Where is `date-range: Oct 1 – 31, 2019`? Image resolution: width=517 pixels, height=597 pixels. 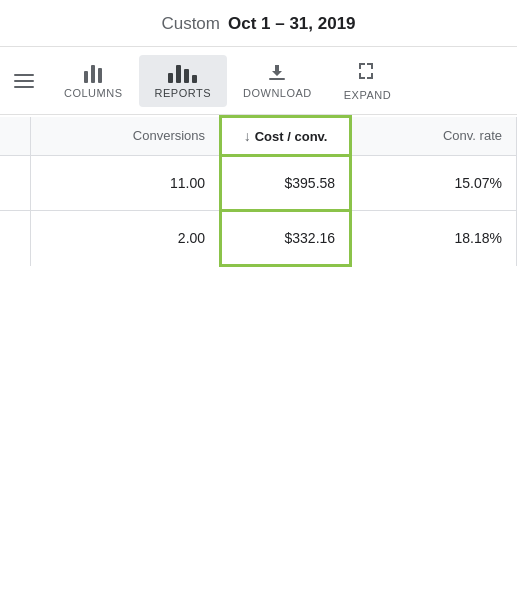
date-range: Oct 1 – 31, 2019 is located at coordinates (292, 24).